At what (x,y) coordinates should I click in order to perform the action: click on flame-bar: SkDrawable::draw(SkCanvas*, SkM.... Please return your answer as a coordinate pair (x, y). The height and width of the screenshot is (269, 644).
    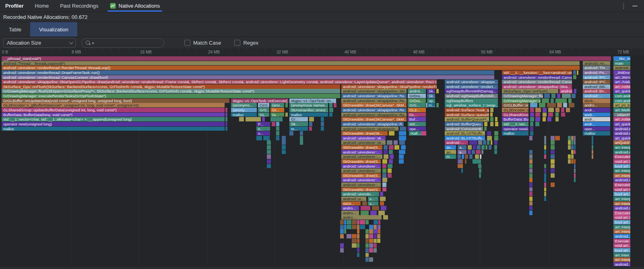
    Looking at the image, I should click on (374, 119).